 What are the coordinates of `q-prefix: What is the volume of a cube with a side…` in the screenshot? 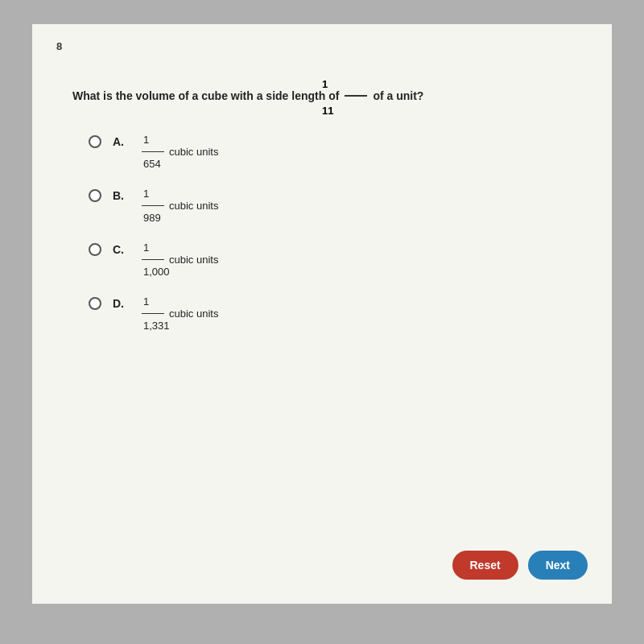 It's located at (206, 96).